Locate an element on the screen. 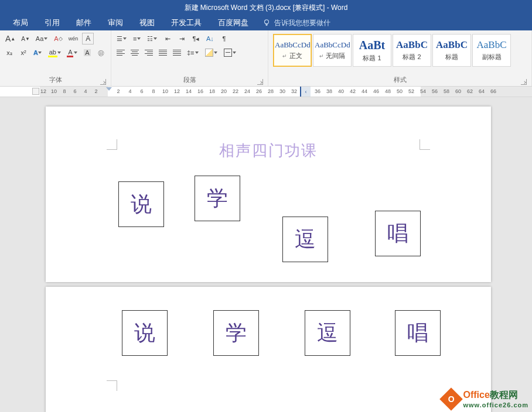 The width and height of the screenshot is (532, 412). watermark: O Office教程网 www.office26.com is located at coordinates (486, 399).